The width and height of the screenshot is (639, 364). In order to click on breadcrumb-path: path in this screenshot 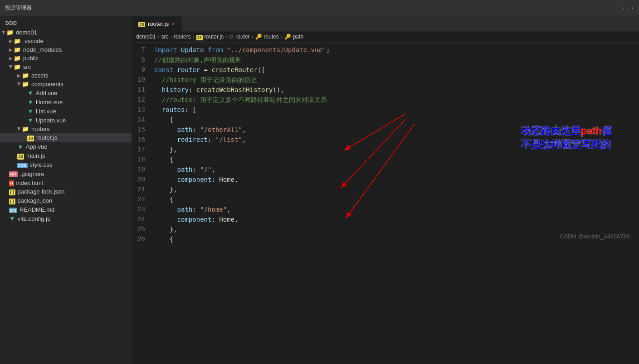, I will do `click(298, 37)`.